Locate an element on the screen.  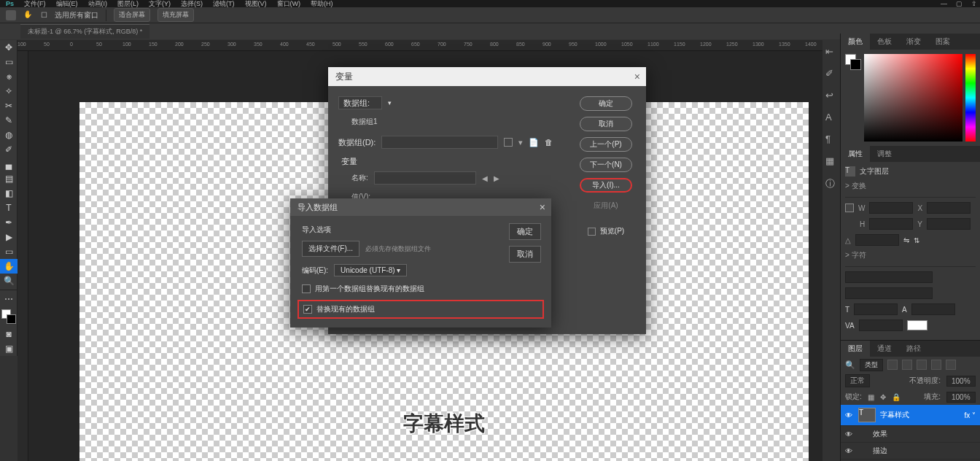
expand-icon: ⇤ is located at coordinates (831, 52).